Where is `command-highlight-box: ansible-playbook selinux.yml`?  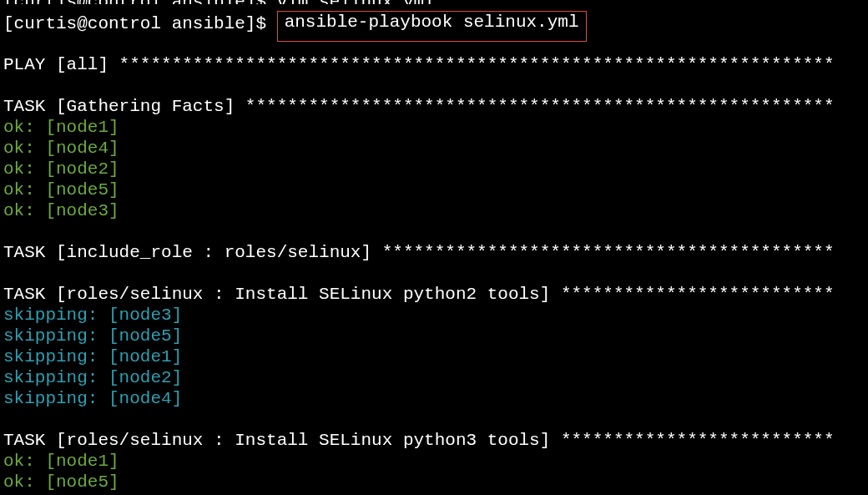 command-highlight-box: ansible-playbook selinux.yml is located at coordinates (432, 27).